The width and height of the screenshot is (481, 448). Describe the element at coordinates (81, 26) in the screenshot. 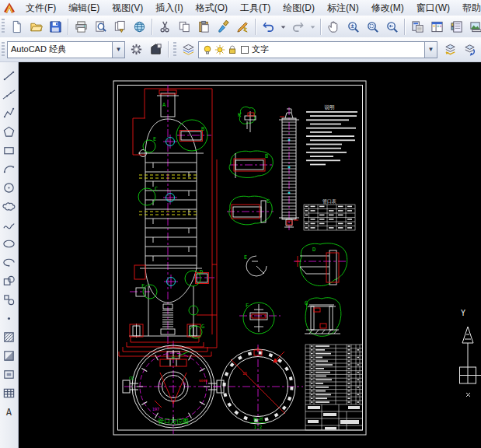

I see `plot-icon` at that location.